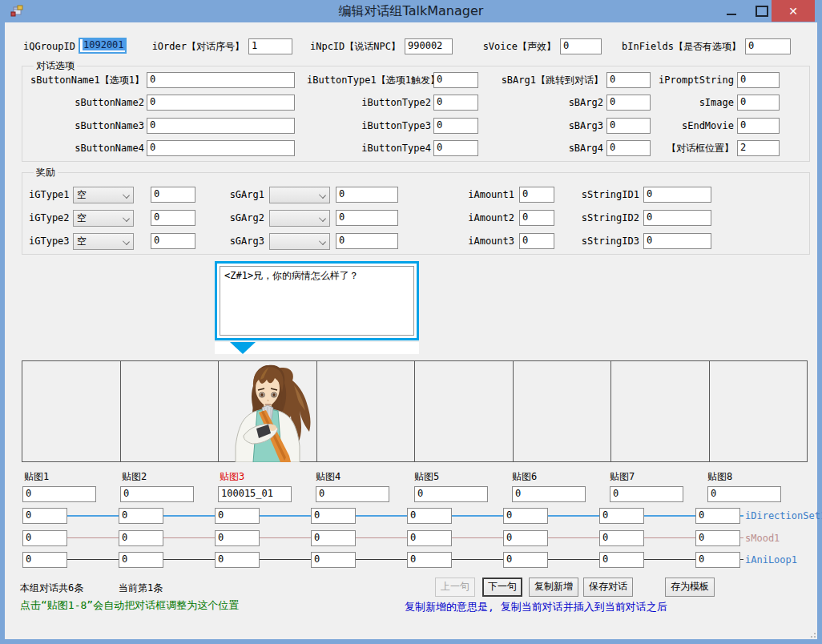  Describe the element at coordinates (718, 516) in the screenshot. I see `direction-input-8: 0` at that location.